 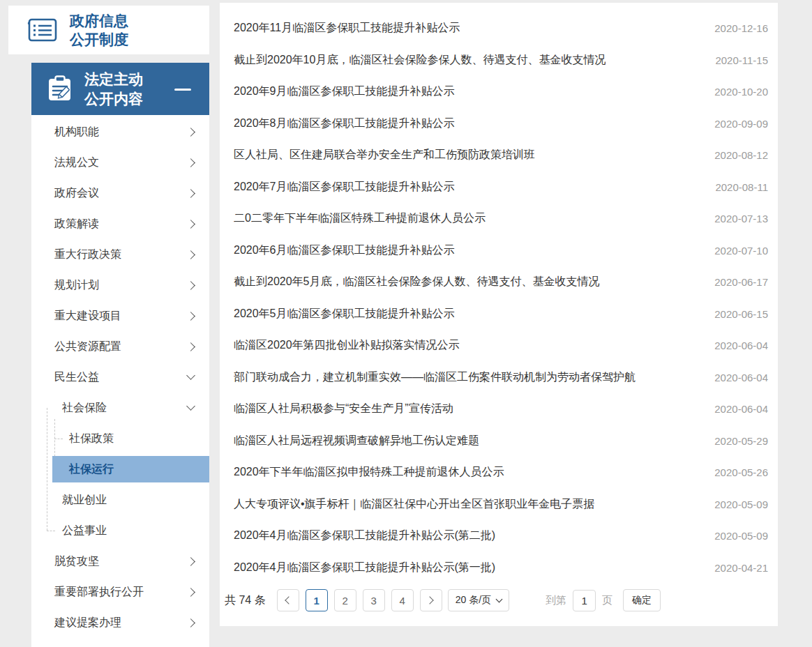 What do you see at coordinates (435, 378) in the screenshot?
I see `news-title-link: 部门联动成合力，建立机制重实效——临淄区工伤案件联动机制为劳动者保驾护航` at bounding box center [435, 378].